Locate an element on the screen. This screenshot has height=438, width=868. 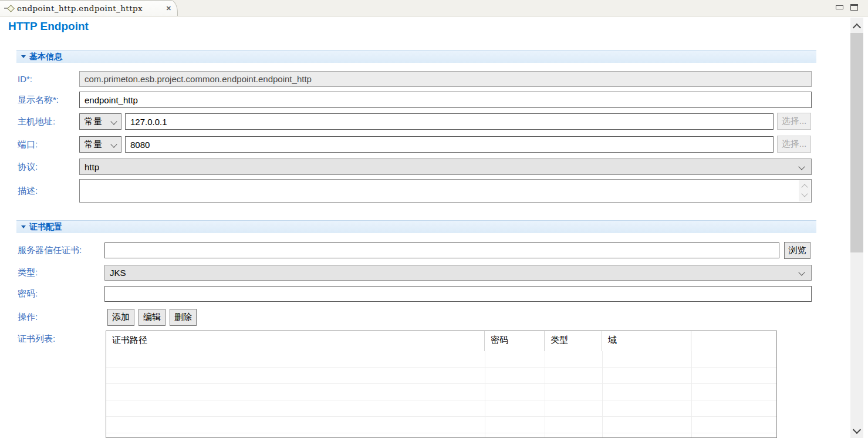
protocol-value: http is located at coordinates (92, 167).